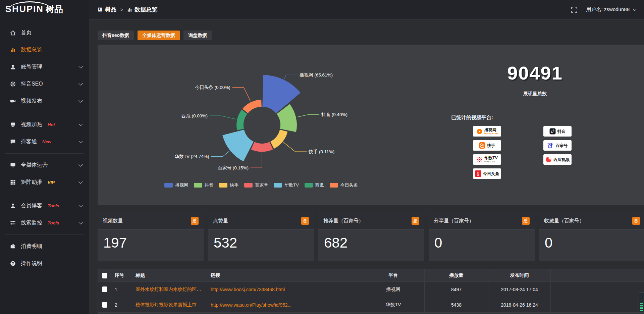 This screenshot has width=644, height=314. What do you see at coordinates (122, 290) in the screenshot?
I see `row-index-cell: 1` at bounding box center [122, 290].